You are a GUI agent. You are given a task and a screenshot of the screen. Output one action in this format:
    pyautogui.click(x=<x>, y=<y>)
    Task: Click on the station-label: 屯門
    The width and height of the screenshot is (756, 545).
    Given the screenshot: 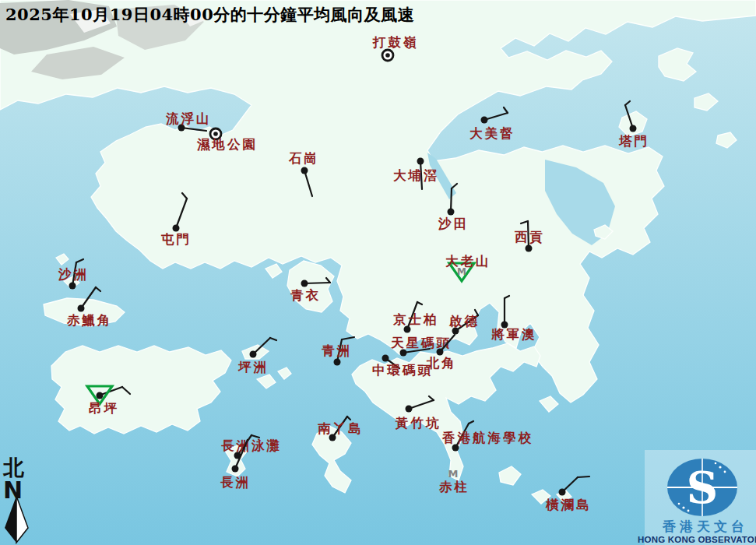 What is the action you would take?
    pyautogui.click(x=176, y=240)
    